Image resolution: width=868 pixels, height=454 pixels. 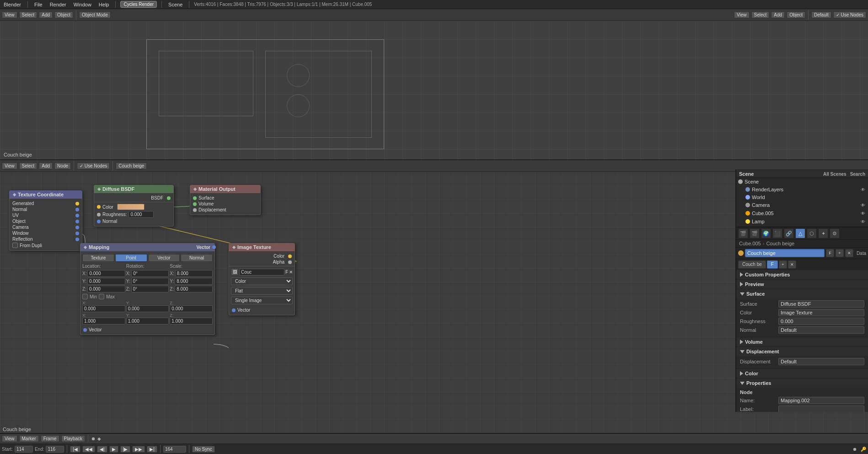 I want to click on node-mapping: ◆ Mapping Vector Texture Point Vector No…, so click(x=147, y=289).